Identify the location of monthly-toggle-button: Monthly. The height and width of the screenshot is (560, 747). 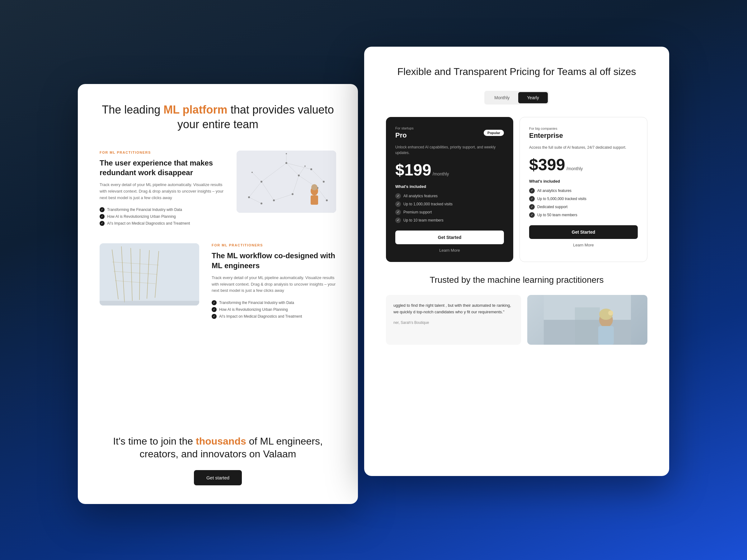
(502, 98).